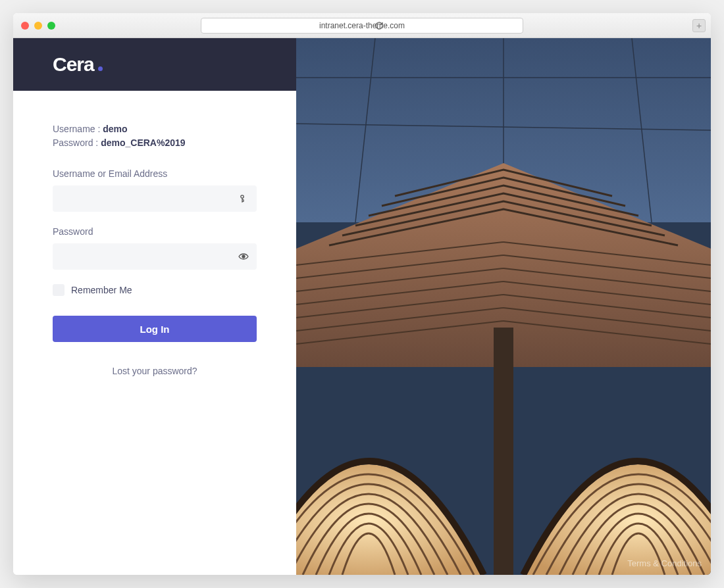 The height and width of the screenshot is (588, 724). What do you see at coordinates (362, 26) in the screenshot?
I see `url-text: intranet.cera-theme.com` at bounding box center [362, 26].